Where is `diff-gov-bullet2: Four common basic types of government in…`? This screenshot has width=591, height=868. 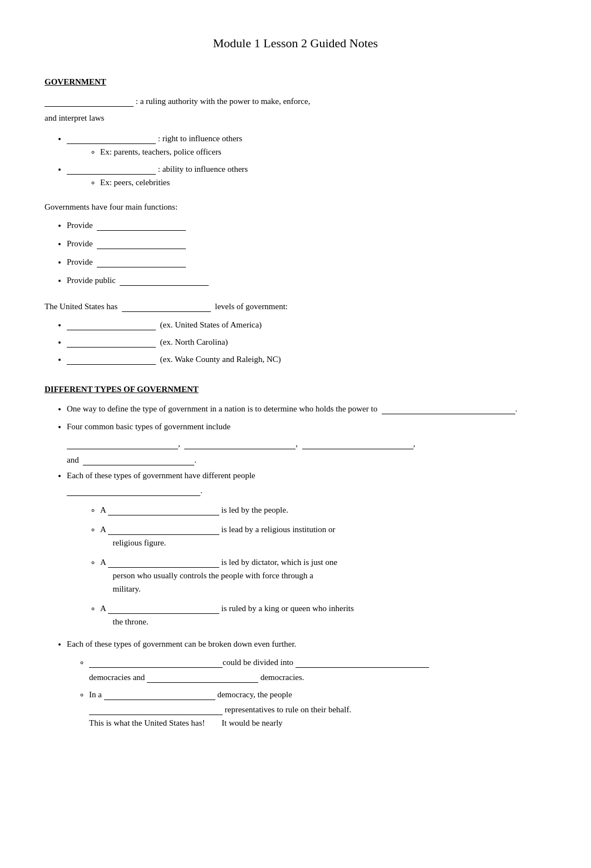 diff-gov-bullet2: Four common basic types of government in… is located at coordinates (307, 443).